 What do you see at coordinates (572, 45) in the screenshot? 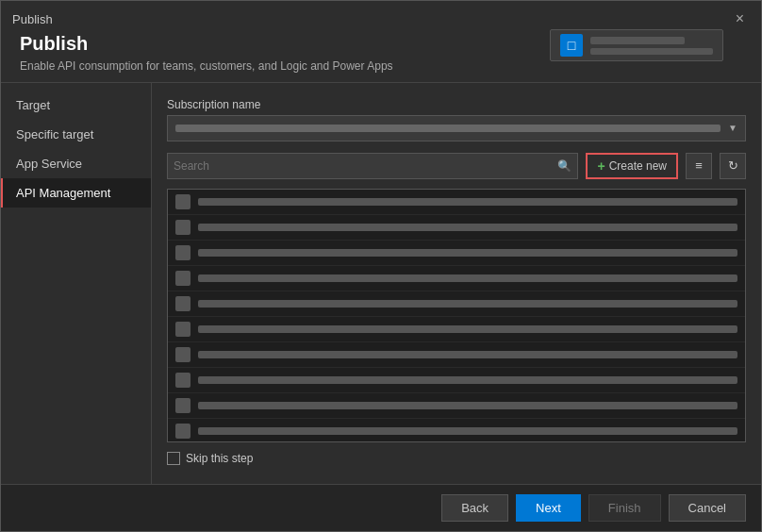
I see `account-icon: □` at bounding box center [572, 45].